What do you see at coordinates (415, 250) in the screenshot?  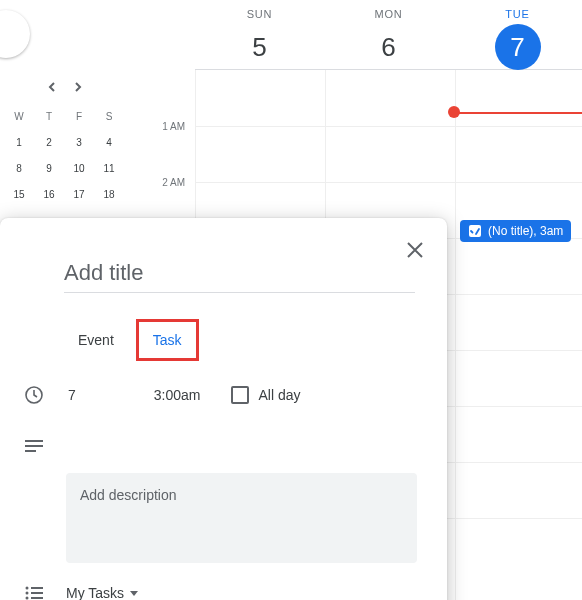 I see `close-icon` at bounding box center [415, 250].